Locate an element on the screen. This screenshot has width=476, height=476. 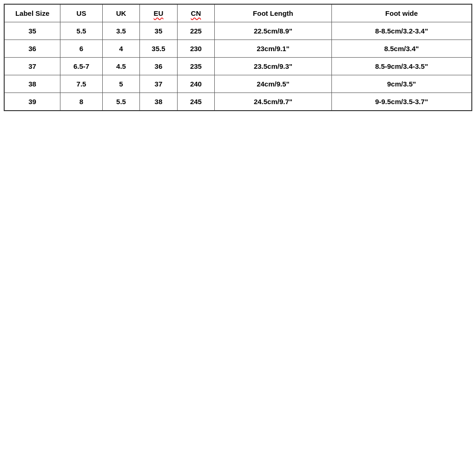
cell-cn: 240 is located at coordinates (196, 84).